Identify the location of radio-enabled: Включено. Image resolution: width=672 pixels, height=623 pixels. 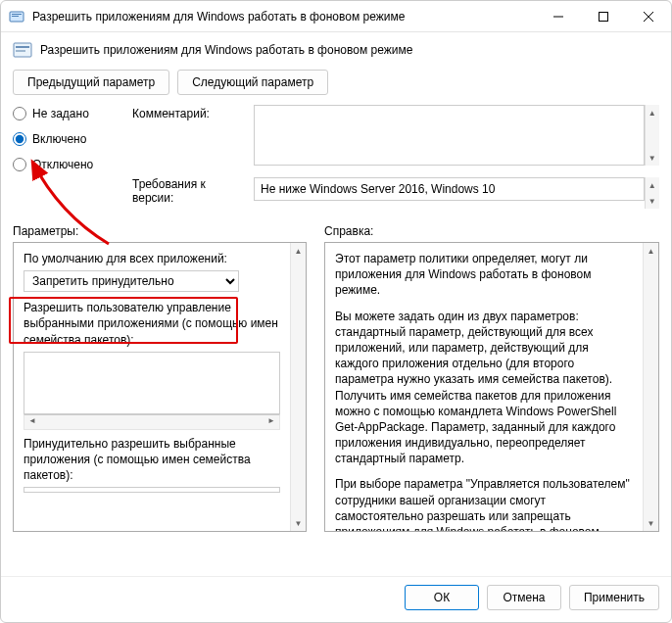
(71, 139).